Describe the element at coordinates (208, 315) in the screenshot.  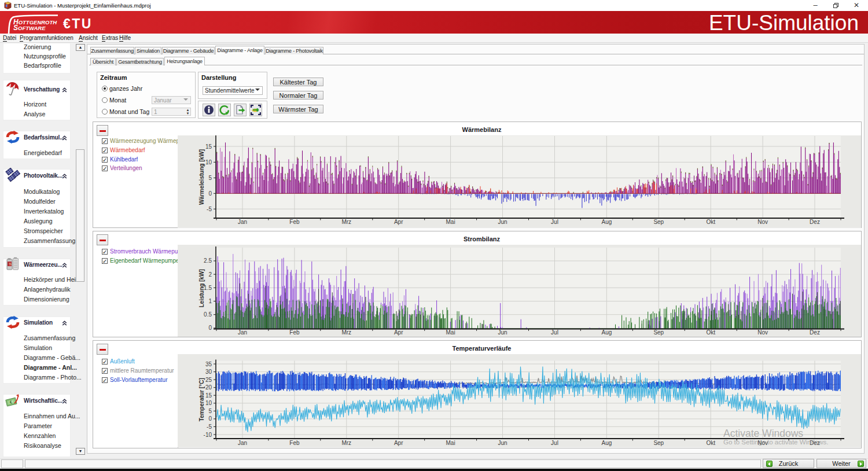
I see `svg-text: 0.5` at that location.